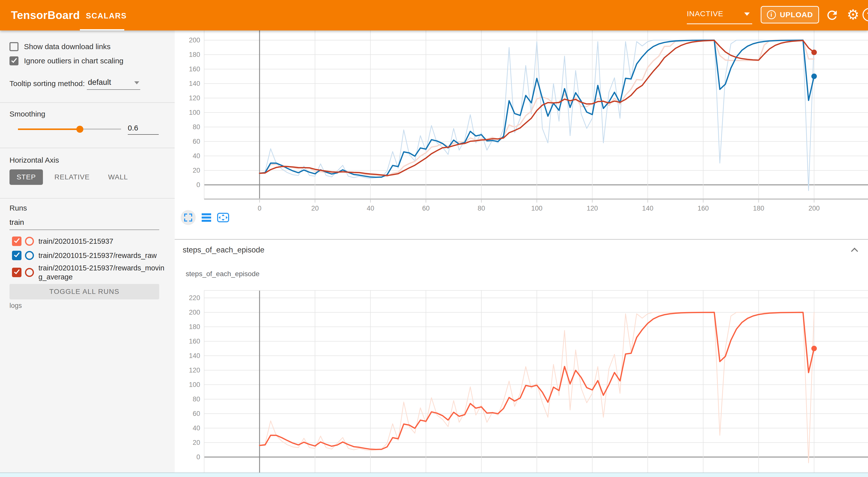 This screenshot has height=477, width=868. What do you see at coordinates (60, 46) in the screenshot?
I see `show-download-links-row: Show data download links` at bounding box center [60, 46].